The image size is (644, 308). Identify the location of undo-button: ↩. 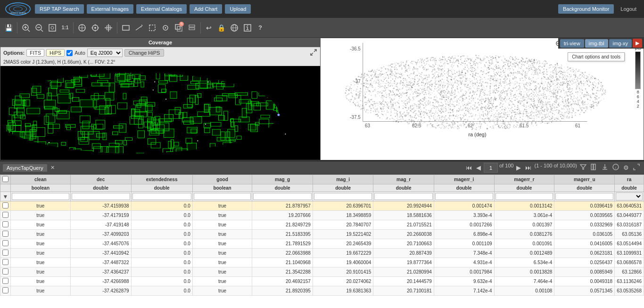
(209, 28).